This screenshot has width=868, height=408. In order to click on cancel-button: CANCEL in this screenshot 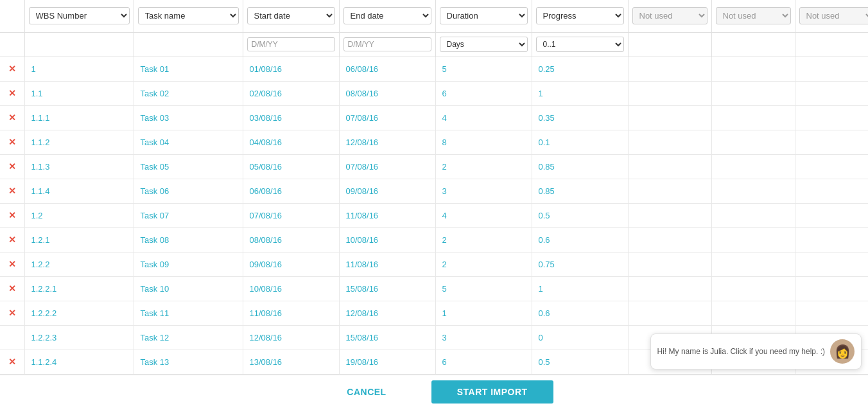, I will do `click(366, 392)`.